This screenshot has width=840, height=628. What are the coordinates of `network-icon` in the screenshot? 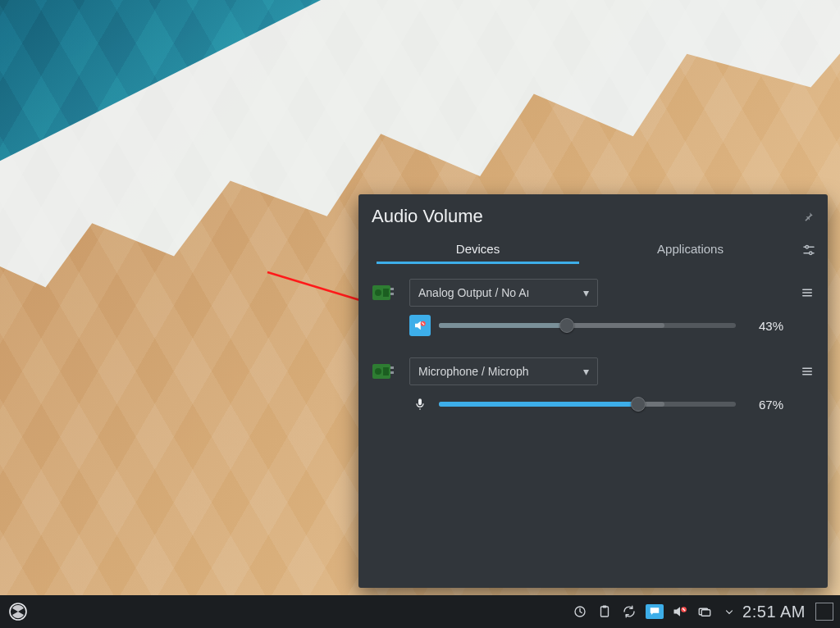 It's located at (705, 612).